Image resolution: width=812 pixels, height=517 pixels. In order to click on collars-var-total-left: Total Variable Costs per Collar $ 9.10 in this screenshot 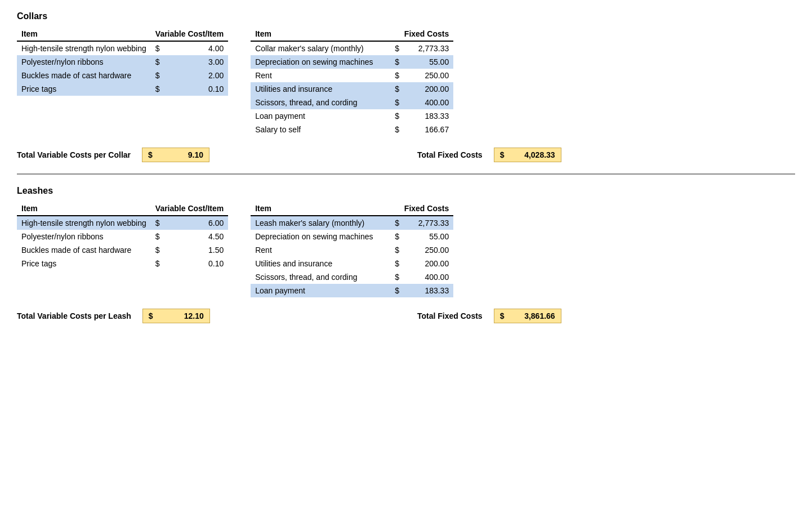, I will do `click(206, 155)`.